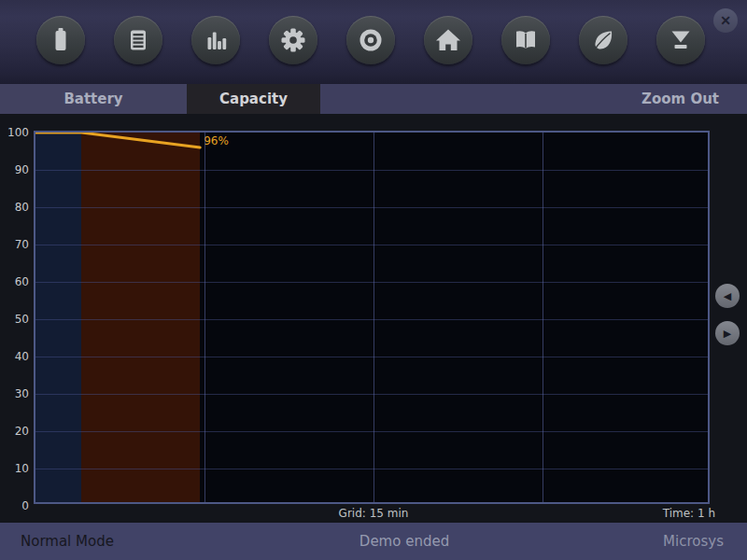  I want to click on gear-icon, so click(293, 40).